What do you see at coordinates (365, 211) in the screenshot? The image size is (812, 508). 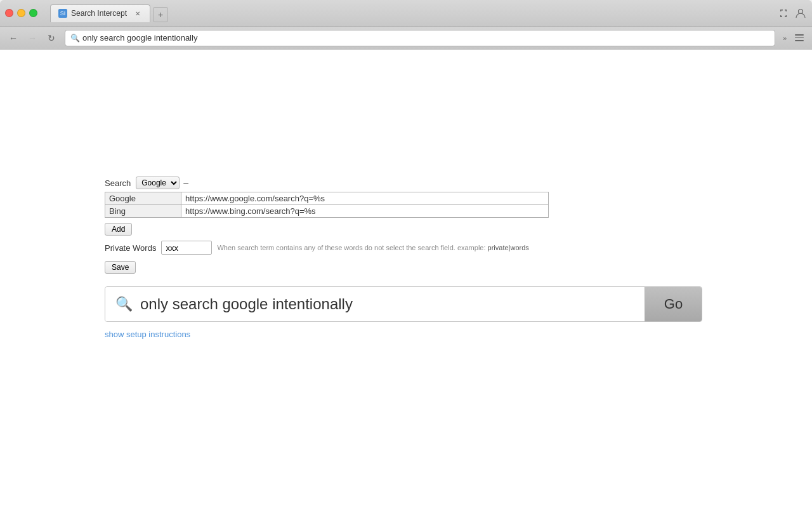 I see `engine-url-bing: https://www.bing.com/search?q=%s` at bounding box center [365, 211].